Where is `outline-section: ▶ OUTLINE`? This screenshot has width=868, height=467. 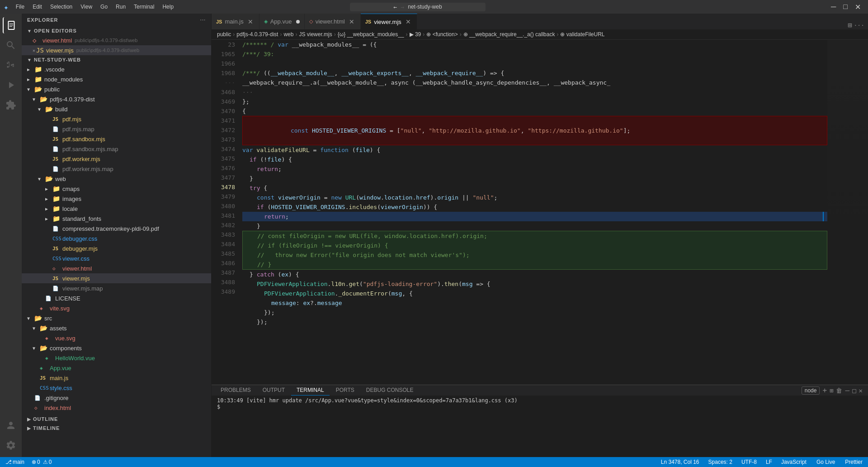 outline-section: ▶ OUTLINE is located at coordinates (117, 419).